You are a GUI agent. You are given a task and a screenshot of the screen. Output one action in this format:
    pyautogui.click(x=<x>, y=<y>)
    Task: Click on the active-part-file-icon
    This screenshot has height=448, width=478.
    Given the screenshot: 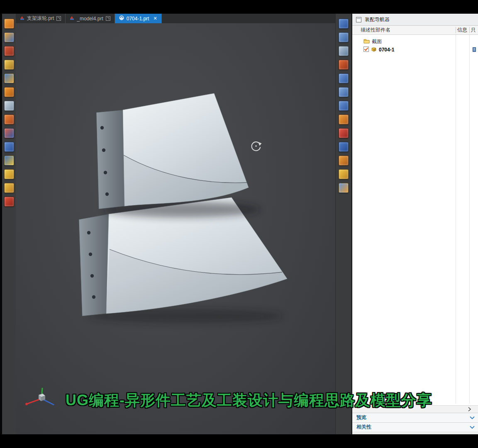 What is the action you would take?
    pyautogui.click(x=122, y=18)
    